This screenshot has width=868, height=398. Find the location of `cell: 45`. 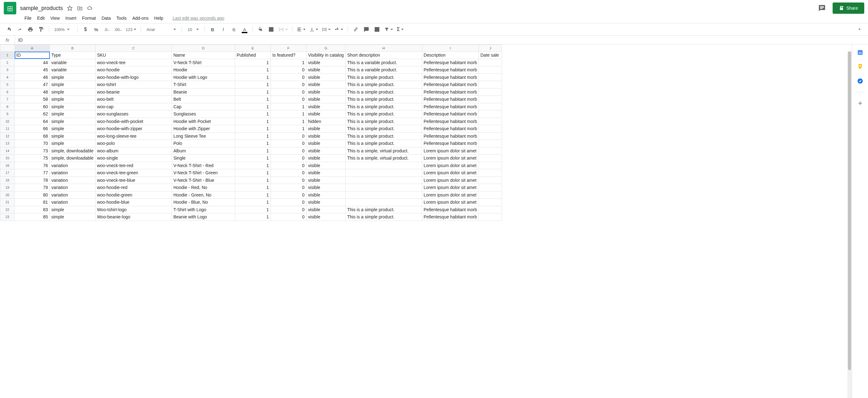

cell: 45 is located at coordinates (32, 70).